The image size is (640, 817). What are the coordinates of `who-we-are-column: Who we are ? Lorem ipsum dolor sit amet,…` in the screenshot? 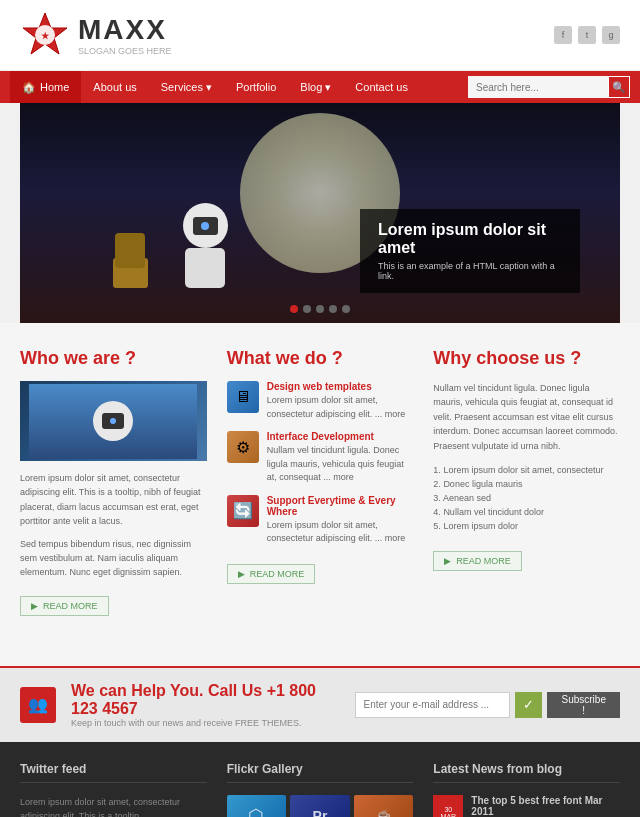 It's located at (114, 482).